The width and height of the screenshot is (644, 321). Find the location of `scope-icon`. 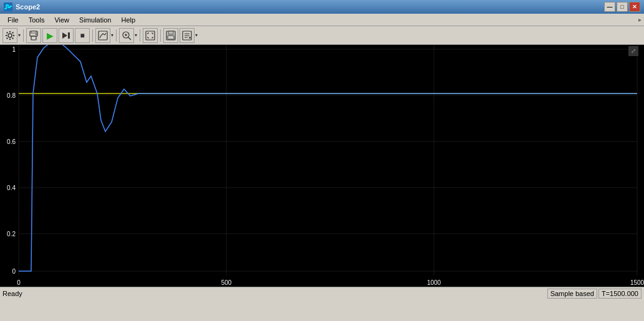

scope-icon is located at coordinates (8, 7).